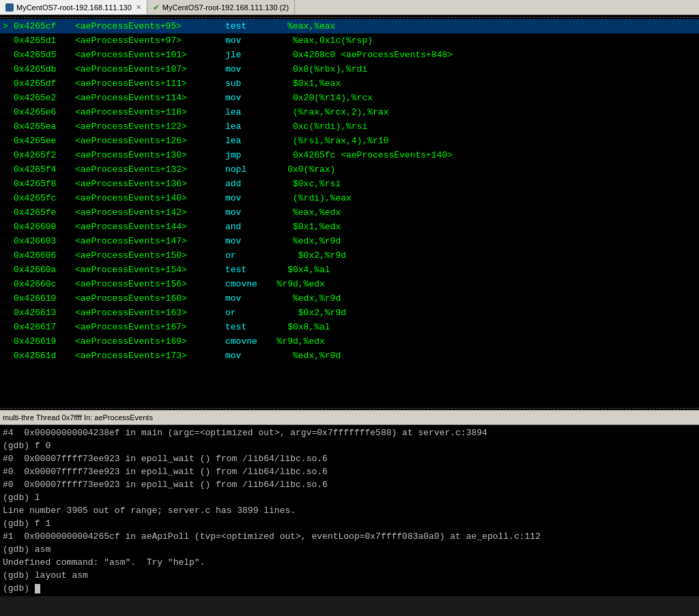  Describe the element at coordinates (350, 198) in the screenshot. I see `asm-line: 0x4265fc <aeProcessEvents+140> mov (%rdi…` at that location.